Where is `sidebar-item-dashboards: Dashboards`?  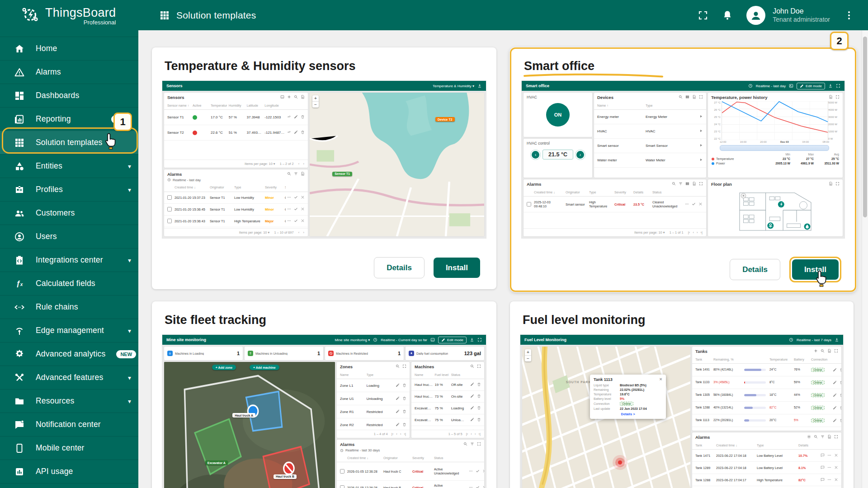
sidebar-item-dashboards: Dashboards is located at coordinates (69, 95).